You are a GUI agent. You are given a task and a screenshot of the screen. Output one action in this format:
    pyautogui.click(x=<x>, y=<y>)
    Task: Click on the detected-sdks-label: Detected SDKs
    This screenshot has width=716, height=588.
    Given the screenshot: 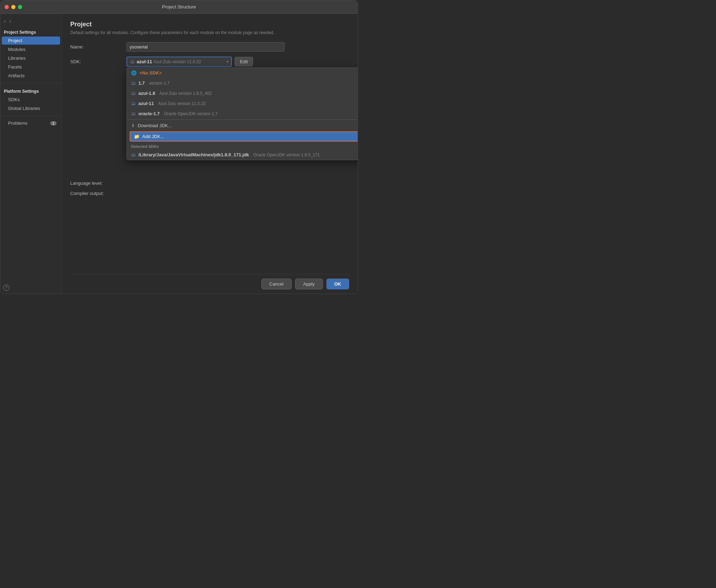 What is the action you would take?
    pyautogui.click(x=242, y=146)
    